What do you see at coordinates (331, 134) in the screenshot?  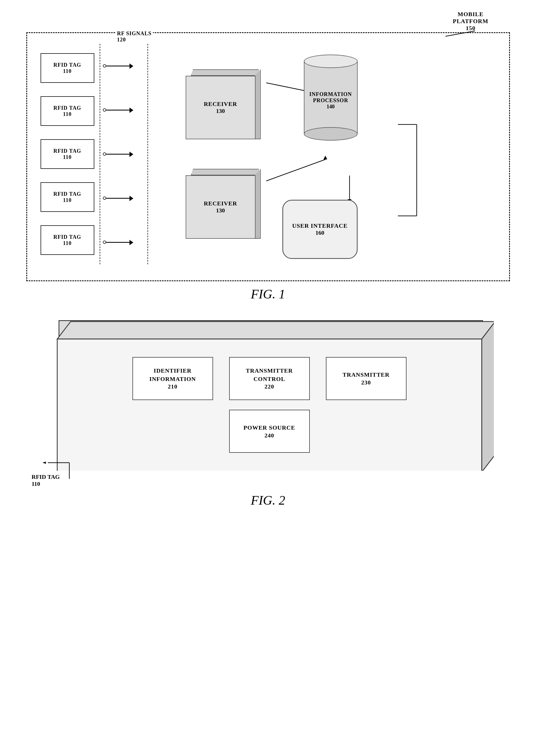 I see `cylinder-bottom` at bounding box center [331, 134].